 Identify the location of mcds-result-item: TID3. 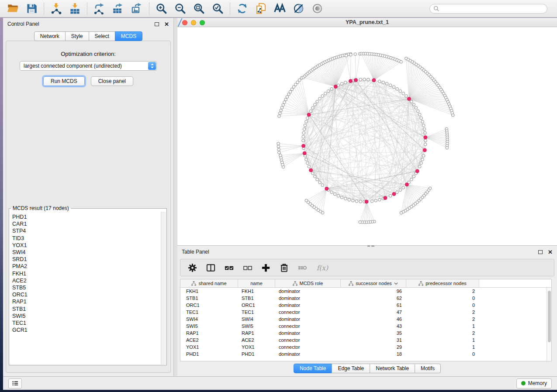
(86, 238).